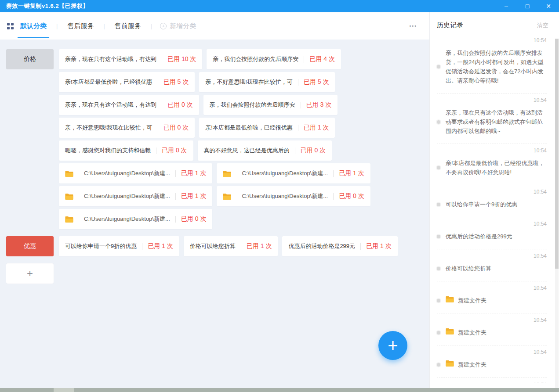 This screenshot has width=559, height=392. I want to click on maximize-button: □, so click(527, 6).